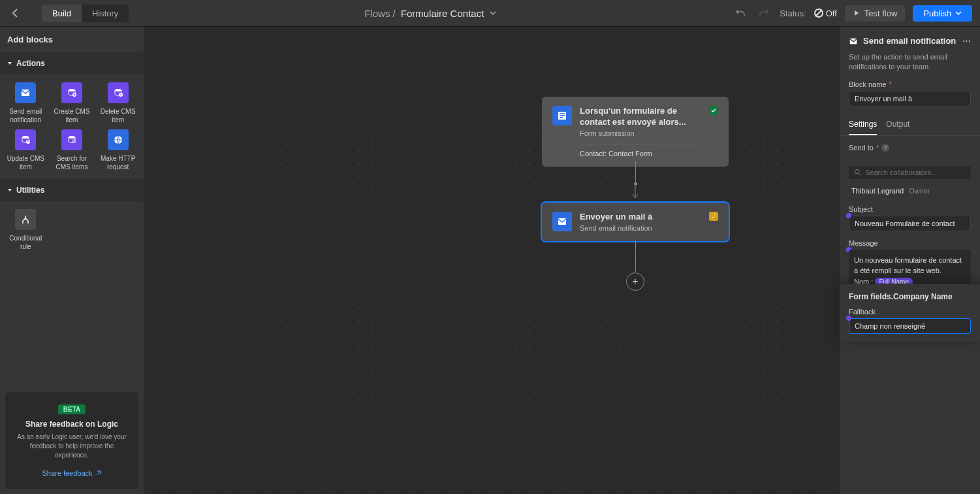  What do you see at coordinates (919, 191) in the screenshot?
I see `collab-role: Owner` at bounding box center [919, 191].